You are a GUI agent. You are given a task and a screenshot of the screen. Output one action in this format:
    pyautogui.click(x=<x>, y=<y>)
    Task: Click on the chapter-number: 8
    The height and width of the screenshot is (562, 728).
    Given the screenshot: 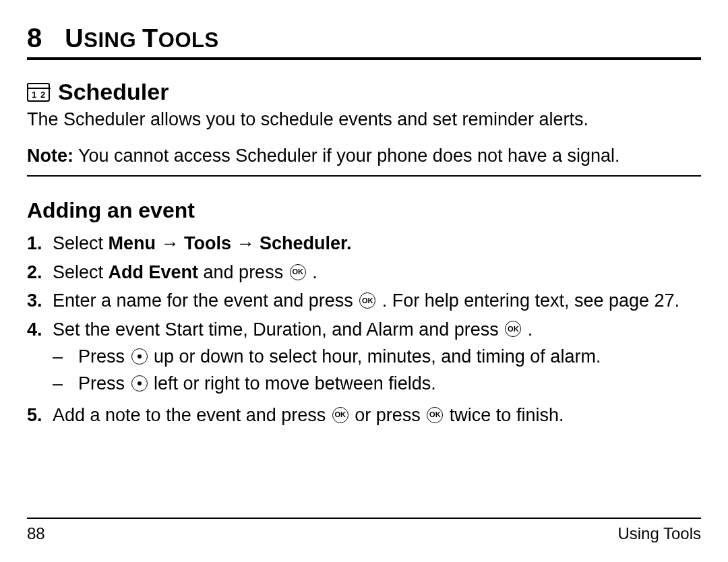 What is the action you would take?
    pyautogui.click(x=34, y=38)
    